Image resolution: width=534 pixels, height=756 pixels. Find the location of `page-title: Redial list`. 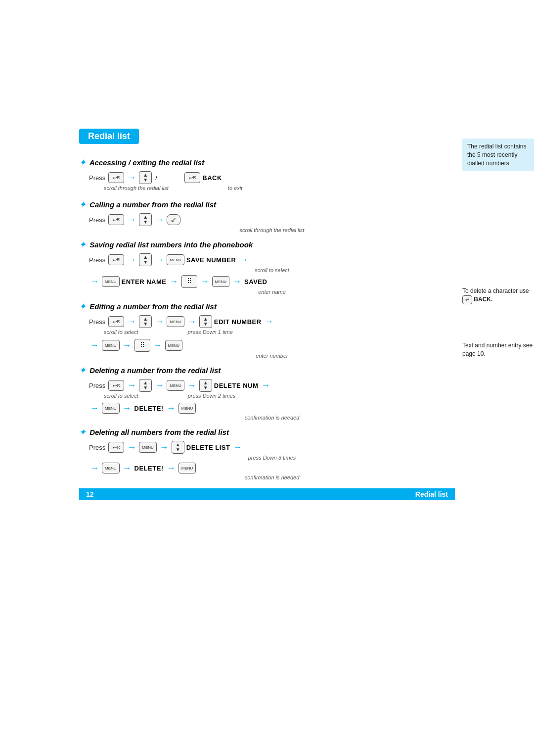

page-title: Redial list is located at coordinates (109, 137).